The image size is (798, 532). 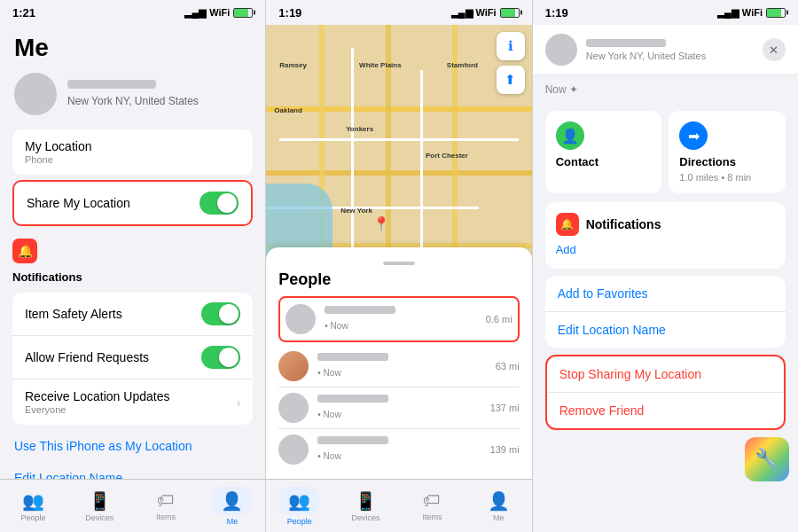 I want to click on profile-name-blurred, so click(x=112, y=84).